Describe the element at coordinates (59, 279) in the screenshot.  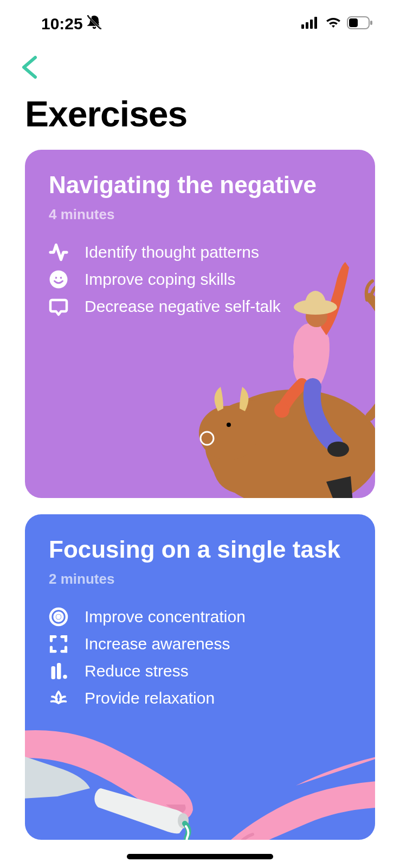
I see `smile-icon` at that location.